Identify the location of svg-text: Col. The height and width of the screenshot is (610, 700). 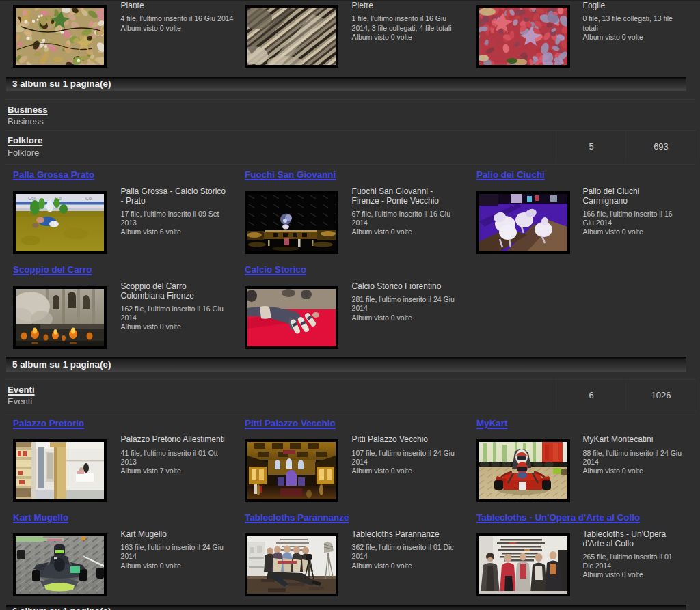
(31, 198).